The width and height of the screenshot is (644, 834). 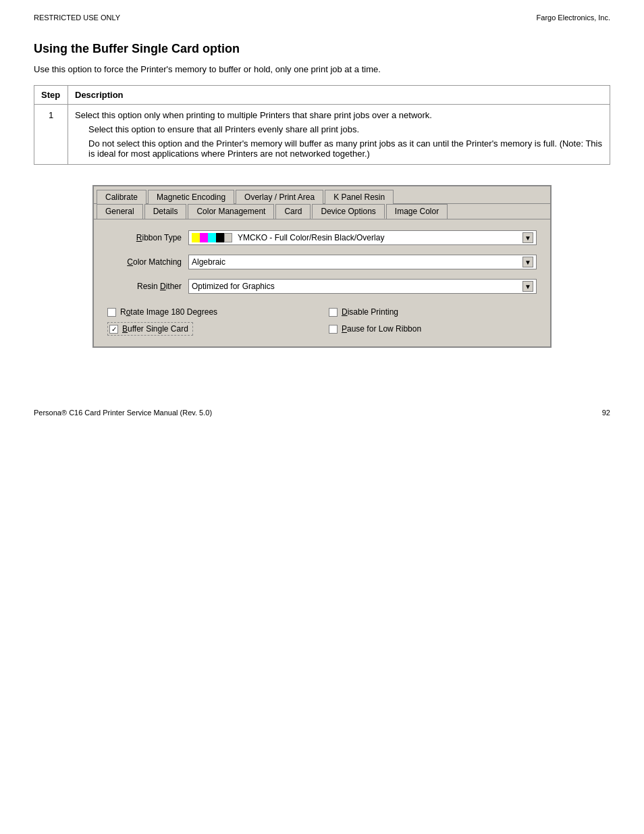 I want to click on disable-printing-checkbox, so click(x=333, y=312).